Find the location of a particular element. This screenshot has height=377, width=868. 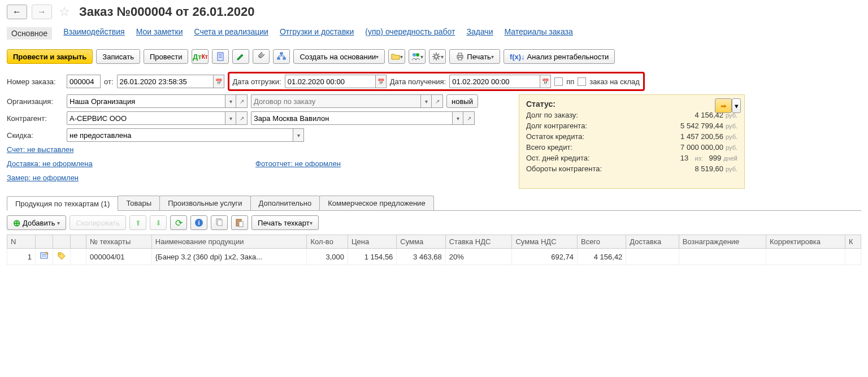

new-contract-button: новый is located at coordinates (462, 101).